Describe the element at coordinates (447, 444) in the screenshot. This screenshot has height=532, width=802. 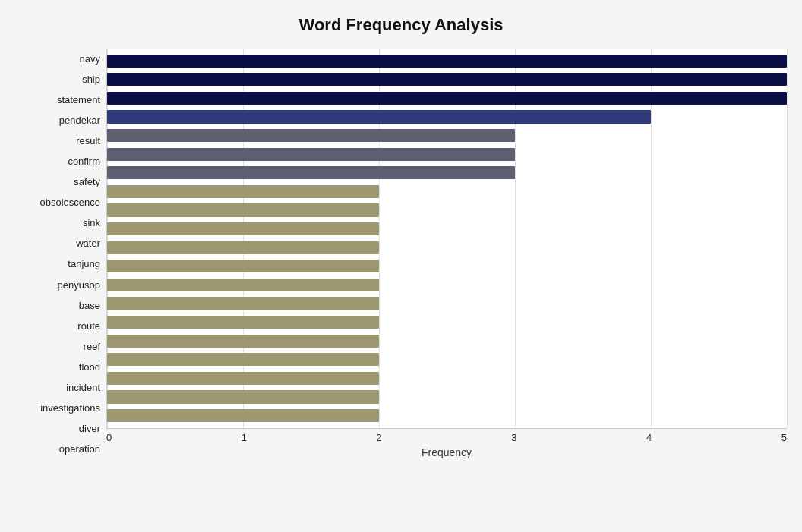
I see `x-axis: 012345 Frequency` at that location.